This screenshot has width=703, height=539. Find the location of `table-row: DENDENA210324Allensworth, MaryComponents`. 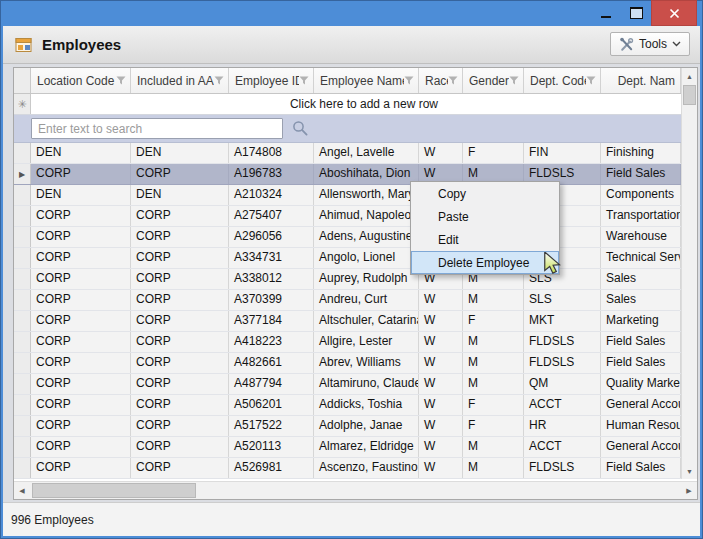

table-row: DENDENA210324Allensworth, MaryComponents is located at coordinates (356, 196).